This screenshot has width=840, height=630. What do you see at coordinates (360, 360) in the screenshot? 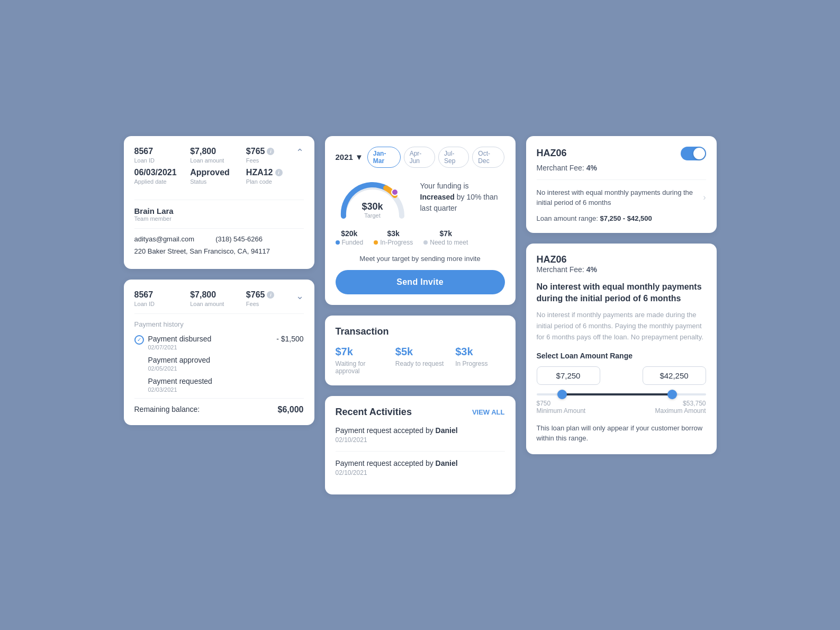
I see `transaction-waiting: $7k Waiting for approval` at bounding box center [360, 360].